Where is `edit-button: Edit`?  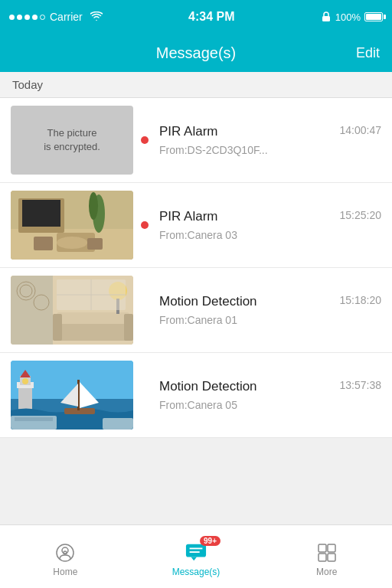 edit-button: Edit is located at coordinates (368, 54).